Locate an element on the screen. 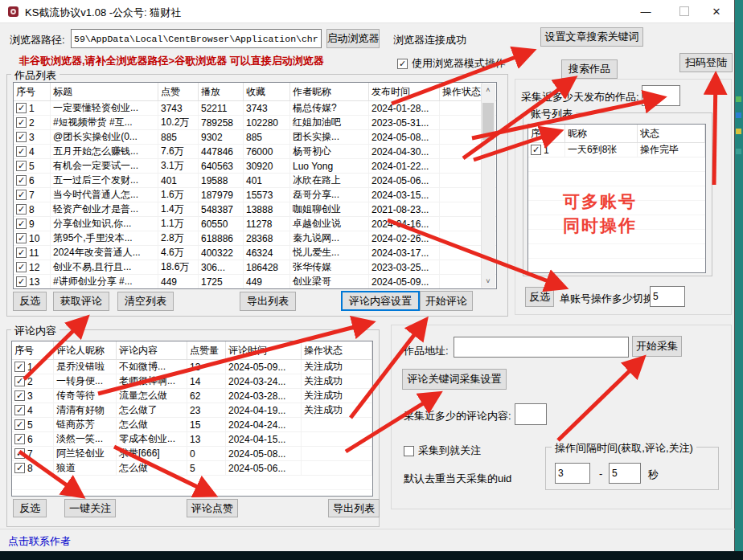 Image resolution: width=743 pixels, height=560 pixels. column-header: 播放 is located at coordinates (221, 92).